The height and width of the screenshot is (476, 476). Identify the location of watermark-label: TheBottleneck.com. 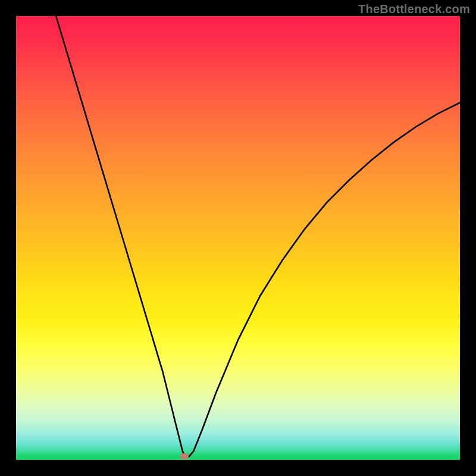
(414, 10).